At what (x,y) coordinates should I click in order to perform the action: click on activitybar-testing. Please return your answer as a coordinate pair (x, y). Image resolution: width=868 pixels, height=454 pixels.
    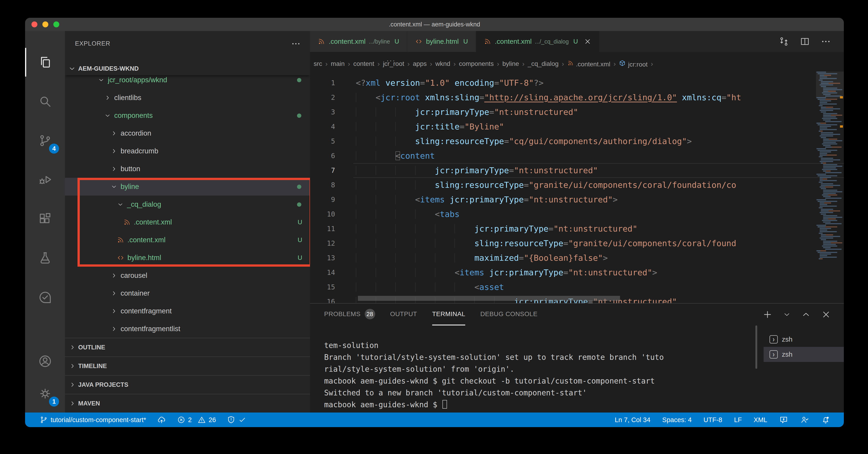
    Looking at the image, I should click on (45, 258).